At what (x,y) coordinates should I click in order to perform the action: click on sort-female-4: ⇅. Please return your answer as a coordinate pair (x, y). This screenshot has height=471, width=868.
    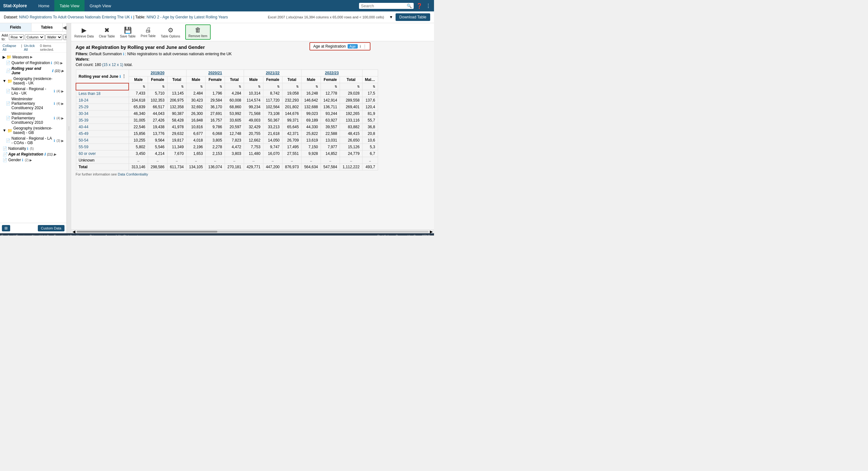
    Looking at the image, I should click on (330, 87).